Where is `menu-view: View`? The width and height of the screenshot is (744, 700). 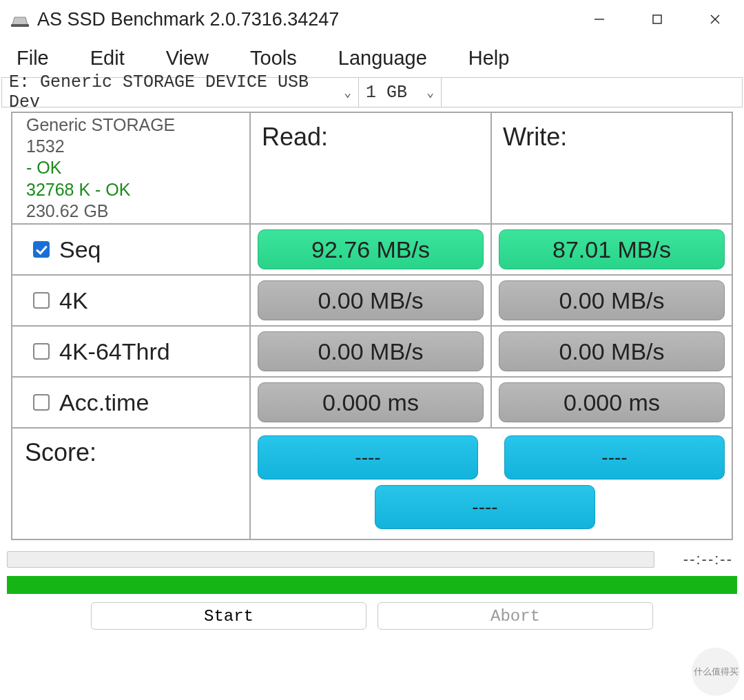
menu-view: View is located at coordinates (187, 58).